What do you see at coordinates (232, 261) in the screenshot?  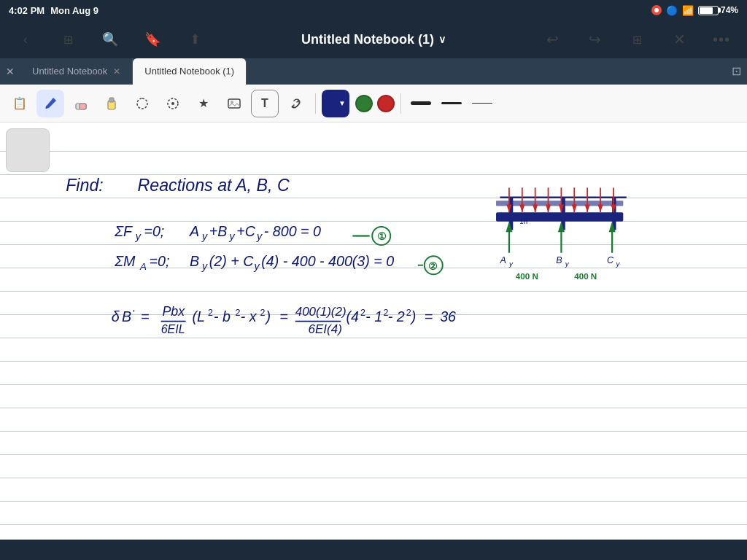 I see `svg-text: (2) + C` at bounding box center [232, 261].